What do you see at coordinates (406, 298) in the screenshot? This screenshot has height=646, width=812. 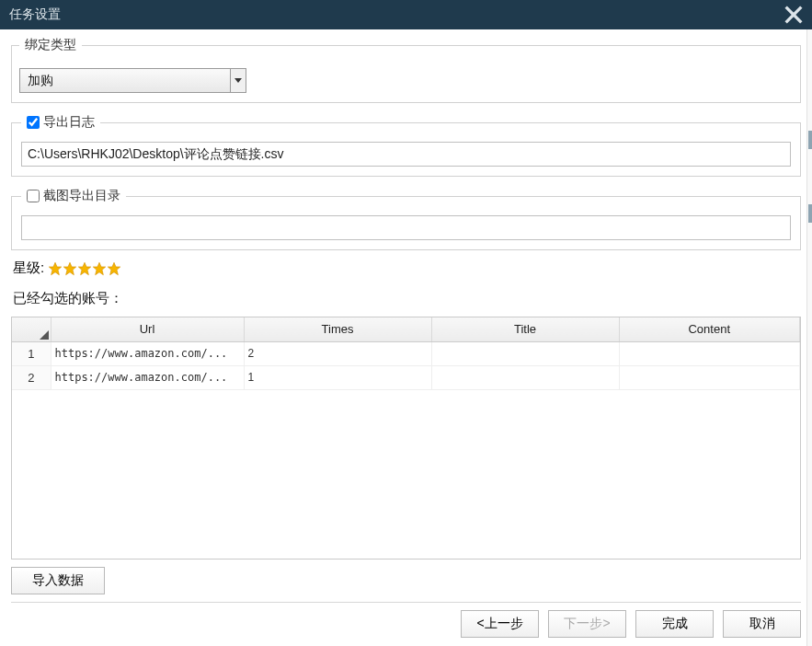 I see `selected-accounts-label: 已经勾选的账号：` at bounding box center [406, 298].